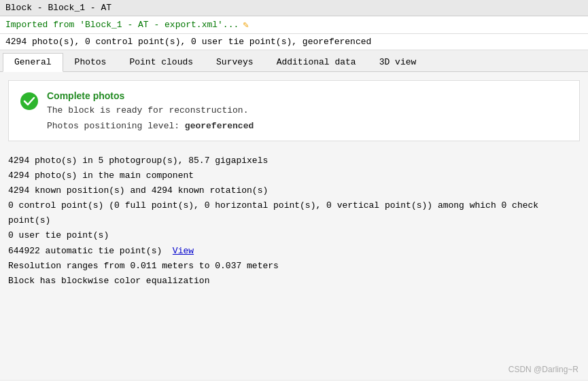 The height and width of the screenshot is (381, 588). I want to click on level-value: georeferenced, so click(219, 126).